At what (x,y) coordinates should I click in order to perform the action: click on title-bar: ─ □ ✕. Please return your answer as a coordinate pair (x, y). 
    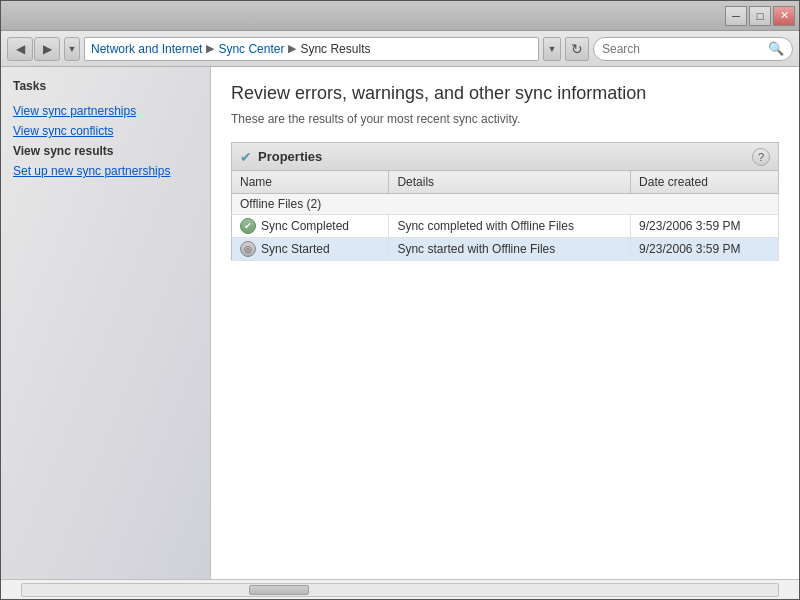
    Looking at the image, I should click on (400, 16).